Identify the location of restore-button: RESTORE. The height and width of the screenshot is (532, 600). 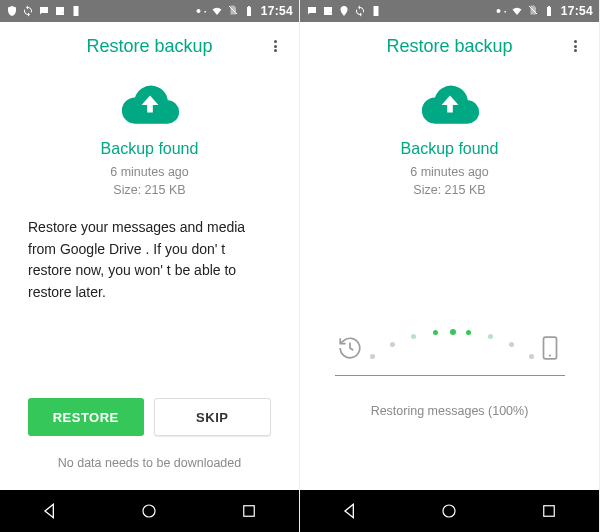
(86, 417).